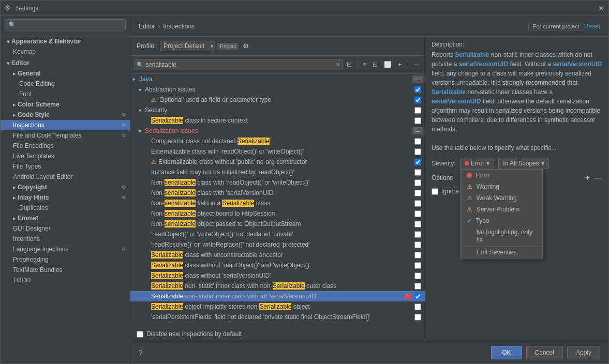 The width and height of the screenshot is (609, 364). I want to click on tree-security-category: ▾ Security, so click(277, 110).